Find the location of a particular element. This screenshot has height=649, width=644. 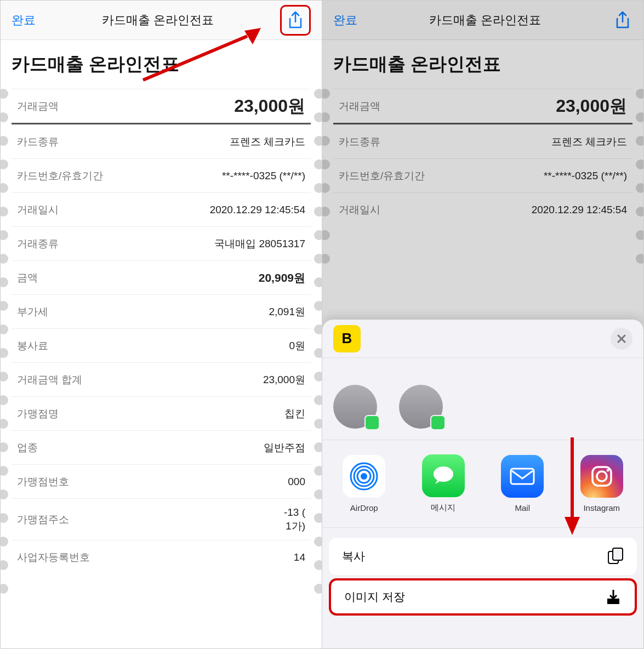

app-mail: Mail is located at coordinates (523, 483).